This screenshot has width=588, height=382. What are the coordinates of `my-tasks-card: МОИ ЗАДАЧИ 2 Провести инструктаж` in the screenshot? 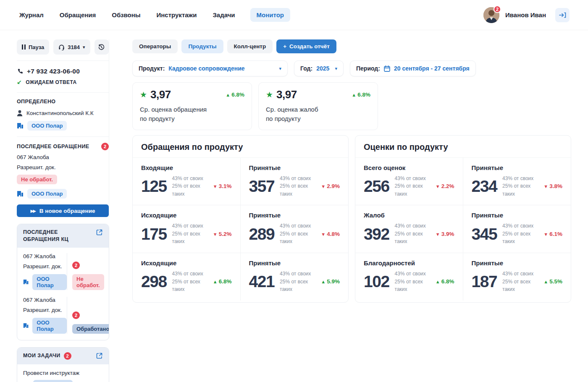 It's located at (63, 364).